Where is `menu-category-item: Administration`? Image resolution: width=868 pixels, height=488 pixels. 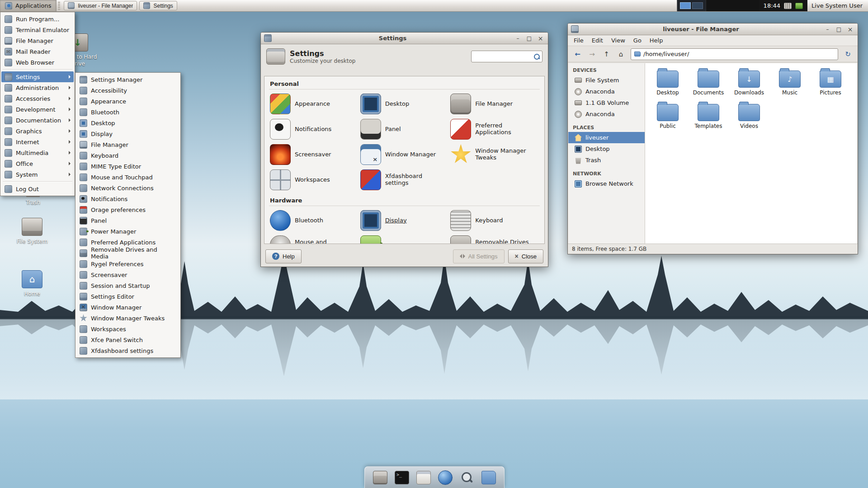
menu-category-item: Administration is located at coordinates (38, 88).